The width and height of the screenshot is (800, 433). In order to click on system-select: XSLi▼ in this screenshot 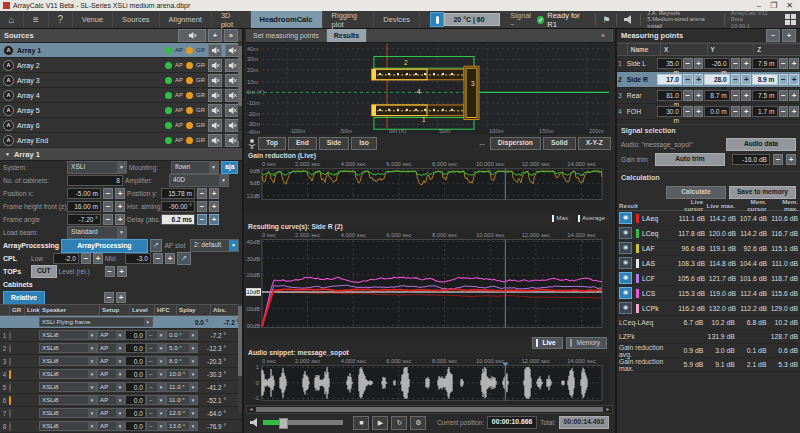, I will do `click(97, 168)`.